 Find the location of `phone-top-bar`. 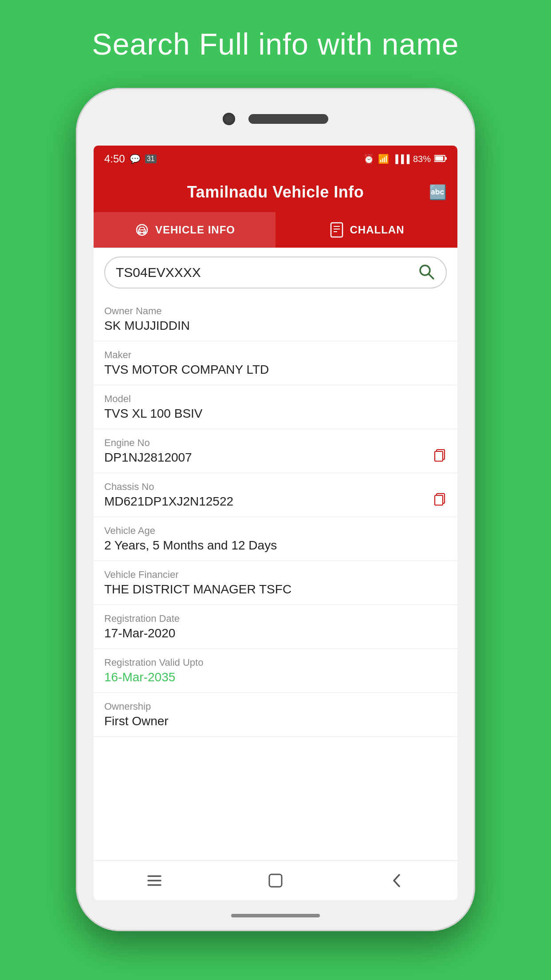

phone-top-bar is located at coordinates (276, 117).